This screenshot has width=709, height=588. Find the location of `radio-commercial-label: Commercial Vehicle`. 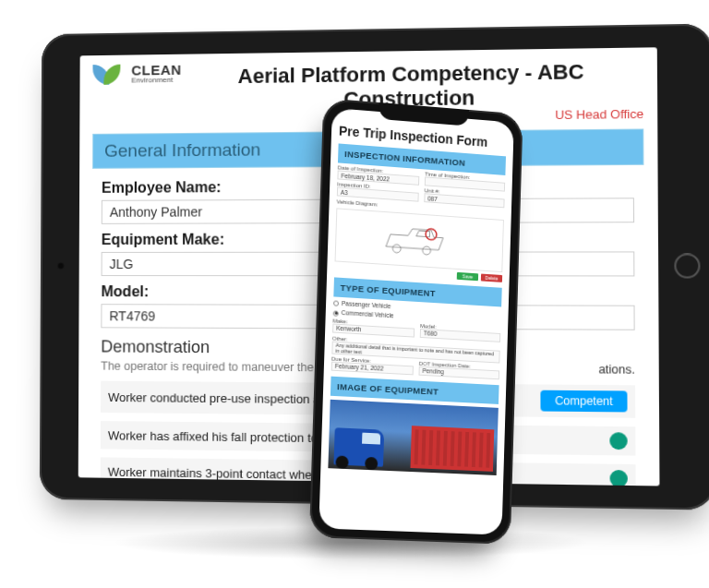

radio-commercial-label: Commercial Vehicle is located at coordinates (367, 314).